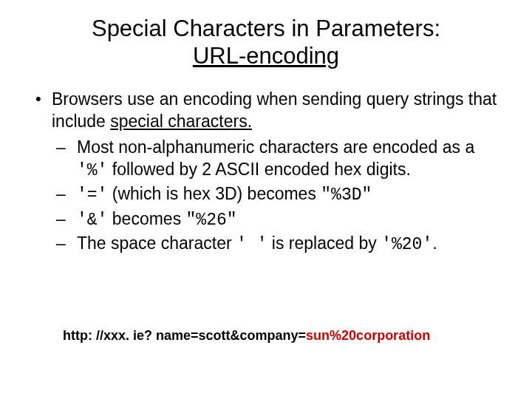  I want to click on sub1-post: followed by 2 ASCII encoded hex digits., so click(259, 169).